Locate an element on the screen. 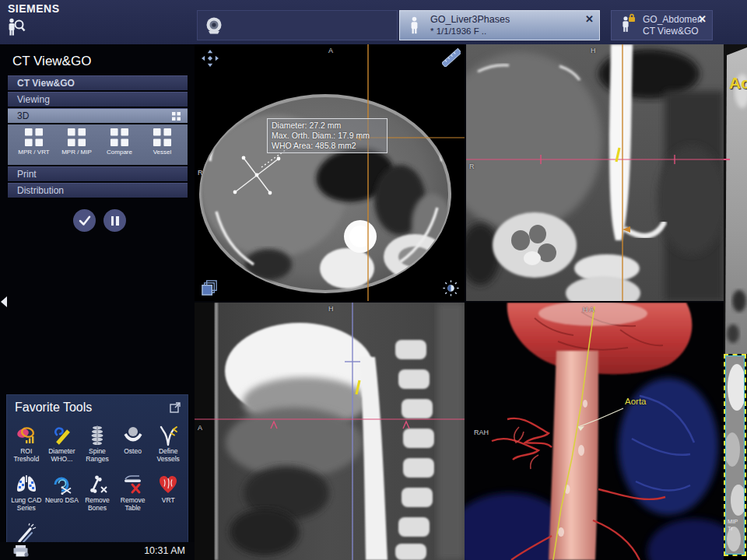 Image resolution: width=747 pixels, height=560 pixels. measurement-diameter: Diameter: 27.2 mm is located at coordinates (327, 126).